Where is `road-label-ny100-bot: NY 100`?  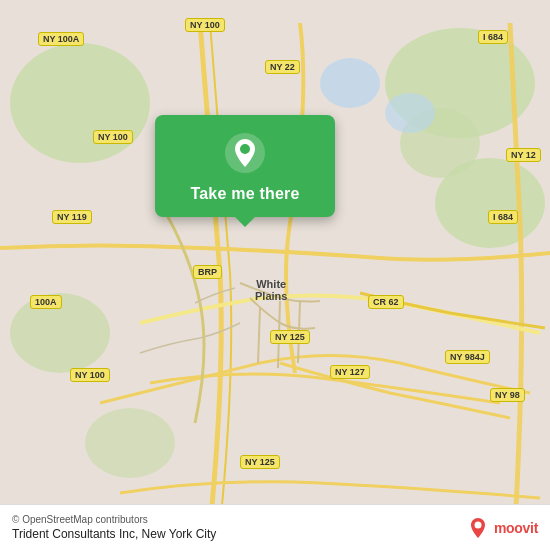 road-label-ny100-bot: NY 100 is located at coordinates (90, 375).